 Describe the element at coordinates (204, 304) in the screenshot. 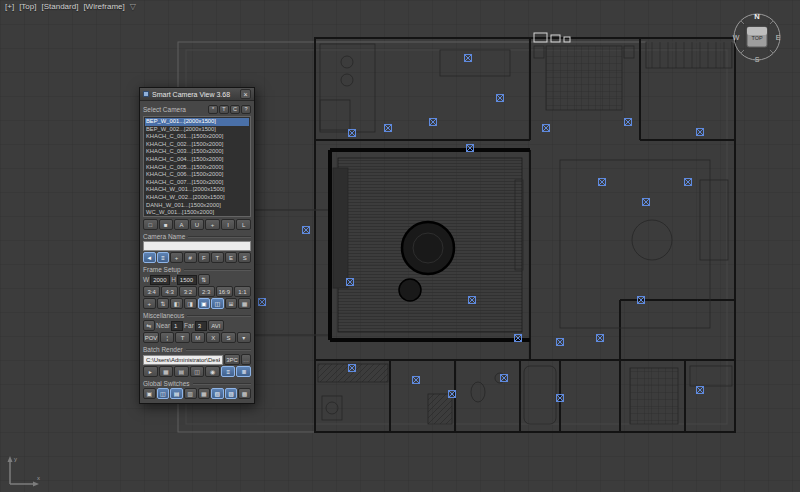

I see `safe-frame-button: ▣` at that location.